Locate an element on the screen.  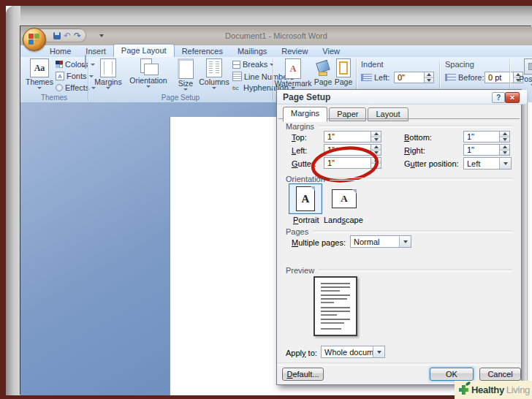
apply-to-label: Apply to: is located at coordinates (301, 353).